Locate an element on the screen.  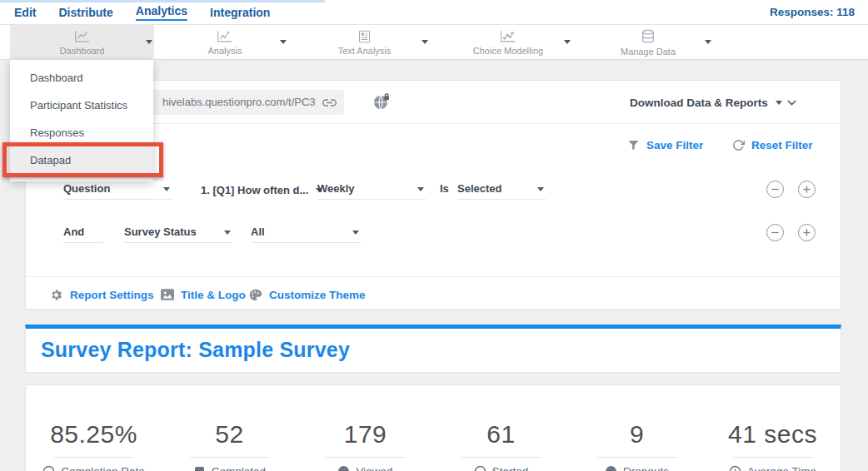
stat-value: 179 is located at coordinates (365, 434).